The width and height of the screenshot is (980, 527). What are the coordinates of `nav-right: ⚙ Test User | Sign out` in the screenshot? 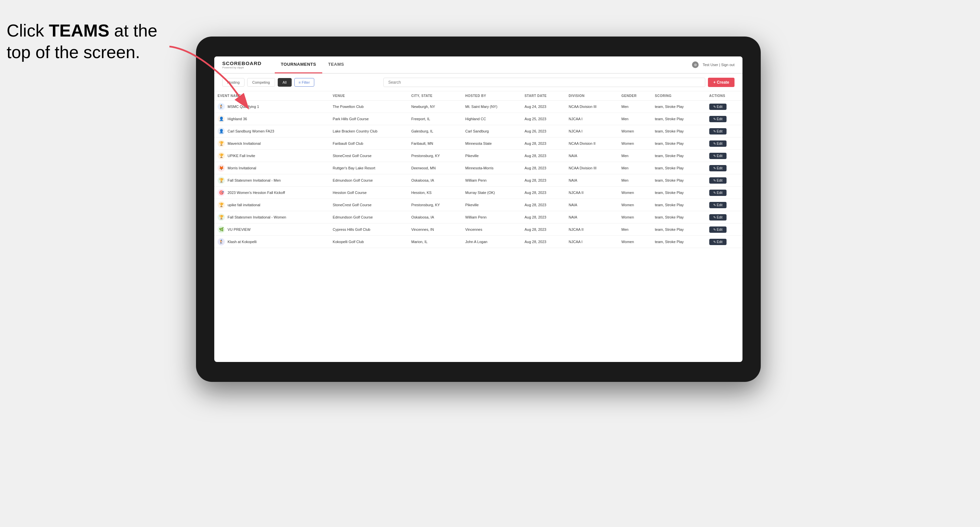 It's located at (713, 65).